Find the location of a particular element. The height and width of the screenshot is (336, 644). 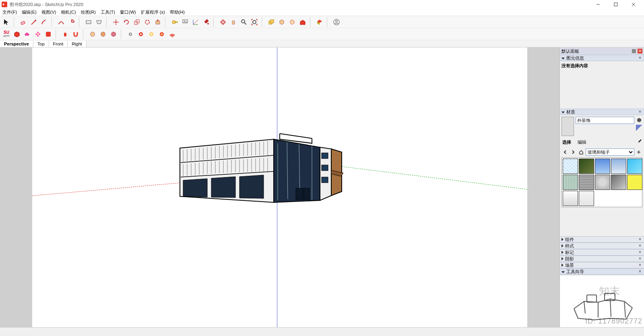

panel-styles-close-icon: × is located at coordinates (640, 246).